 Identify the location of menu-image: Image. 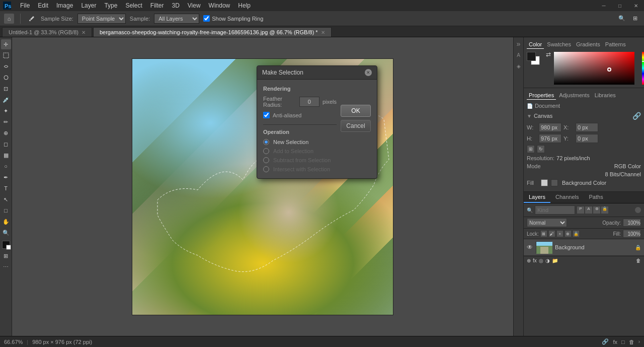
(64, 6).